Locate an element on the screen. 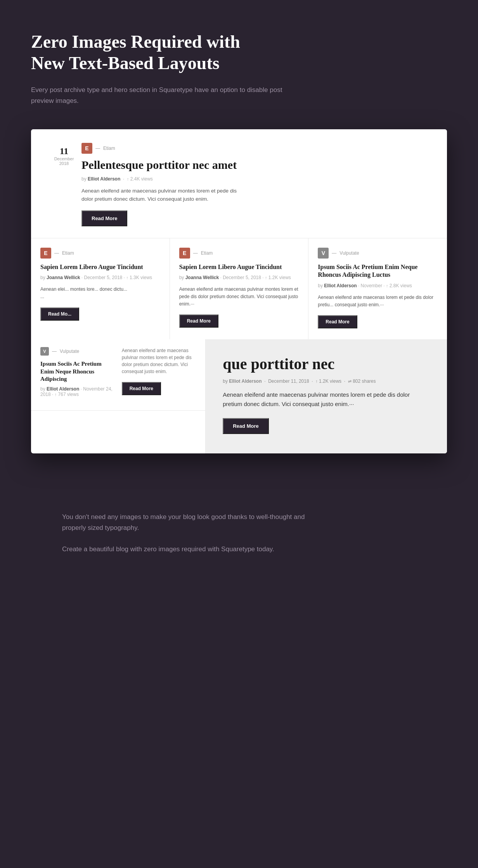  sub-card-etiam-views: 1.2K views is located at coordinates (280, 278).